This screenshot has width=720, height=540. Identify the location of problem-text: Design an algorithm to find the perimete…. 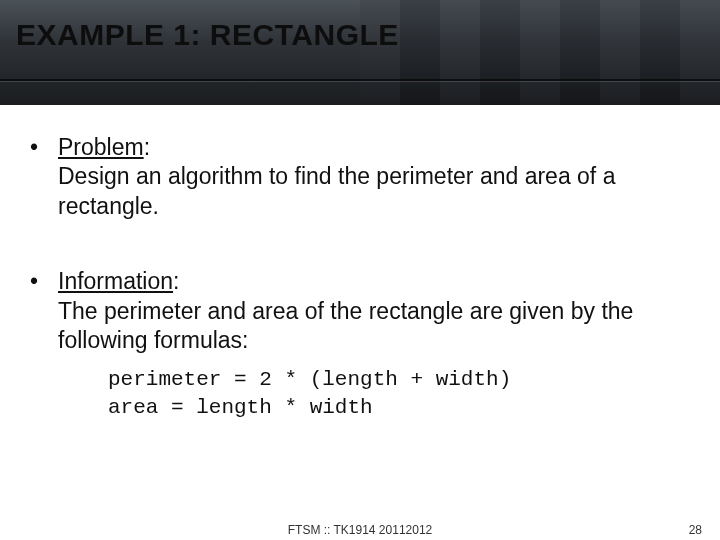
(360, 192).